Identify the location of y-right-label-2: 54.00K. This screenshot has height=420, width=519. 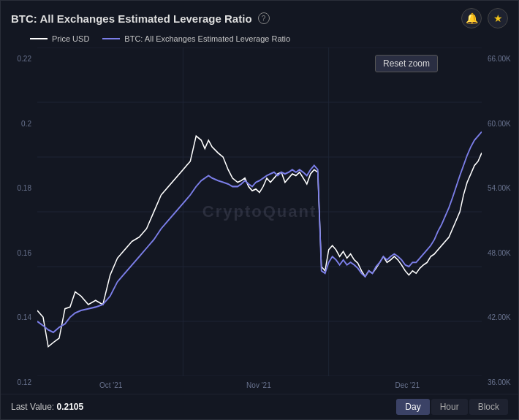
(499, 188).